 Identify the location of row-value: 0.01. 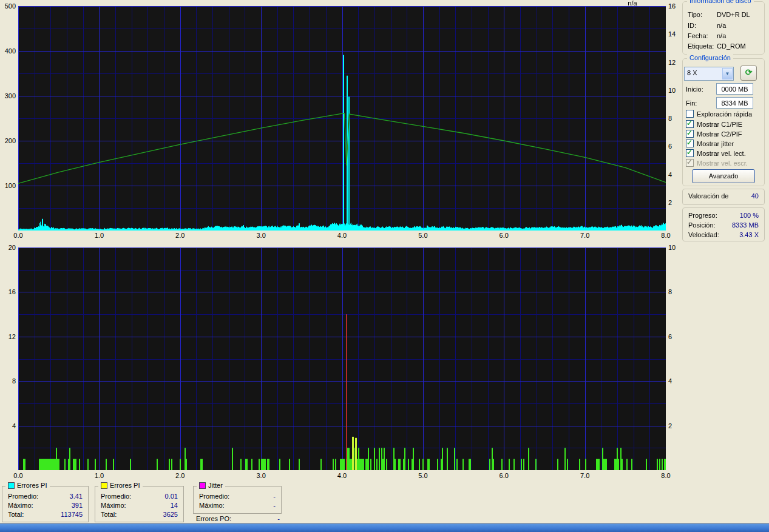
(171, 496).